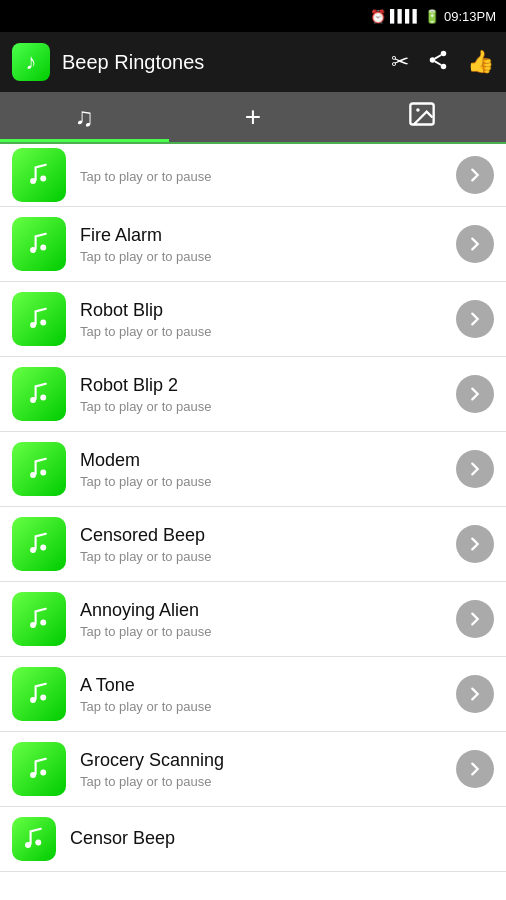 This screenshot has height=900, width=506. Describe the element at coordinates (268, 469) in the screenshot. I see `ringtone-info: Modem Tap to play or to pause` at that location.